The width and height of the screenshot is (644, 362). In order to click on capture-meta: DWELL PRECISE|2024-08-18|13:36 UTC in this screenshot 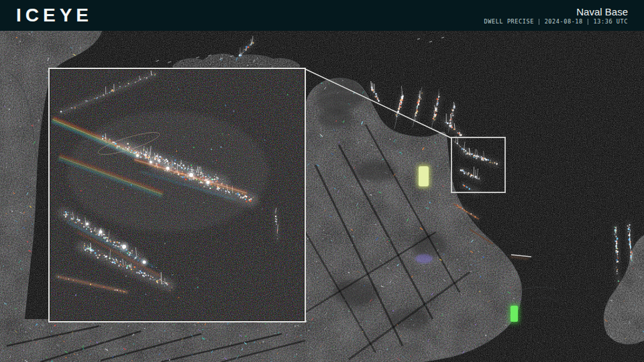, I will do `click(556, 21)`.